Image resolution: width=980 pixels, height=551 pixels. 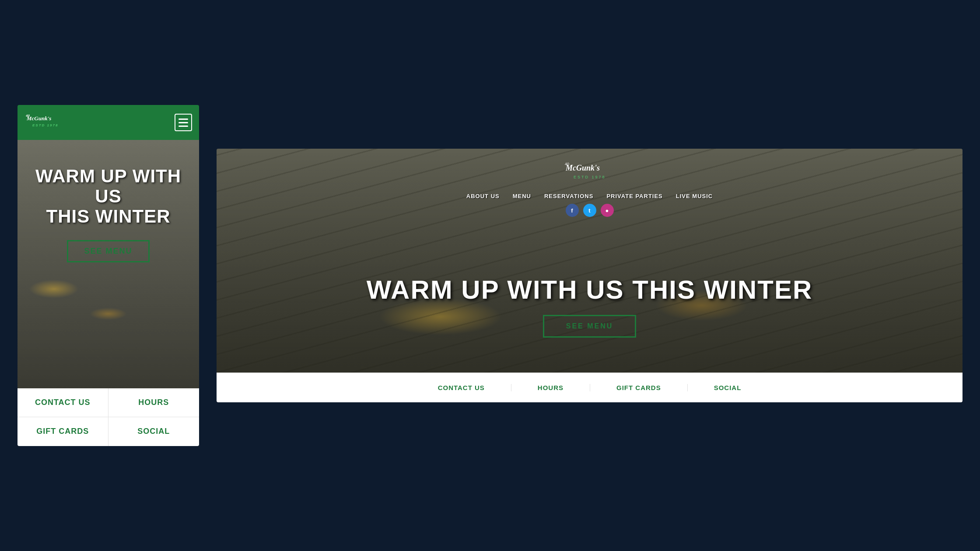 I want to click on mobile-see-menu-button: SEE MENU, so click(x=108, y=251).